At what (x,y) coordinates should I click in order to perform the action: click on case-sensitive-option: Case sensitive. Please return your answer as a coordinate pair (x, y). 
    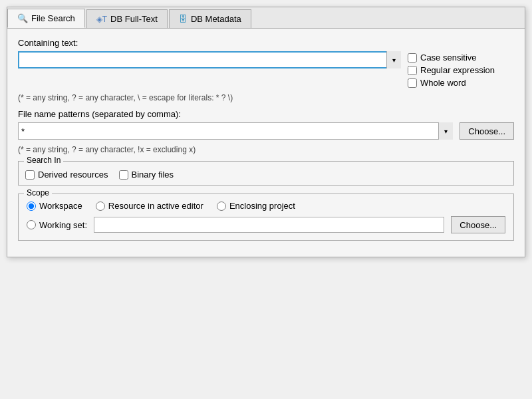
    Looking at the image, I should click on (461, 57).